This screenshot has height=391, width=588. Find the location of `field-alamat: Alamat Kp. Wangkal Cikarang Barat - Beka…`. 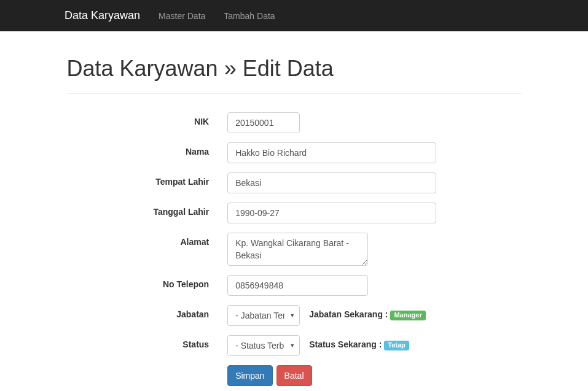

field-alamat: Alamat Kp. Wangkal Cikarang Barat - Beka… is located at coordinates (294, 249).